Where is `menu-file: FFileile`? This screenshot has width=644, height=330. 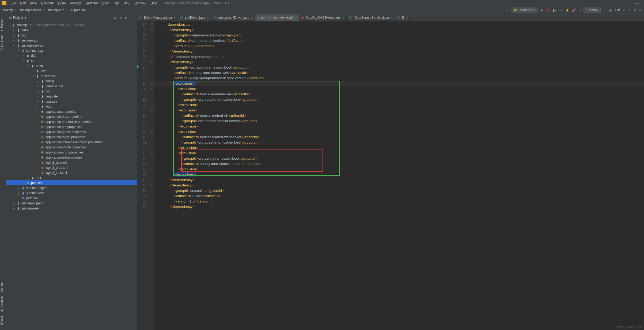 menu-file: FFileile is located at coordinates (13, 3).